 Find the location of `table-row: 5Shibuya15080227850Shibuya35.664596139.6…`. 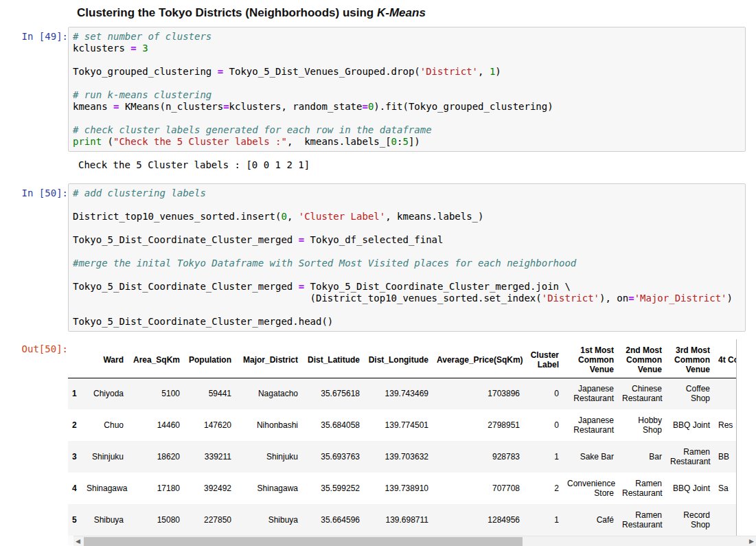

table-row: 5Shibuya15080227850Shibuya35.664596139.6… is located at coordinates (402, 520).